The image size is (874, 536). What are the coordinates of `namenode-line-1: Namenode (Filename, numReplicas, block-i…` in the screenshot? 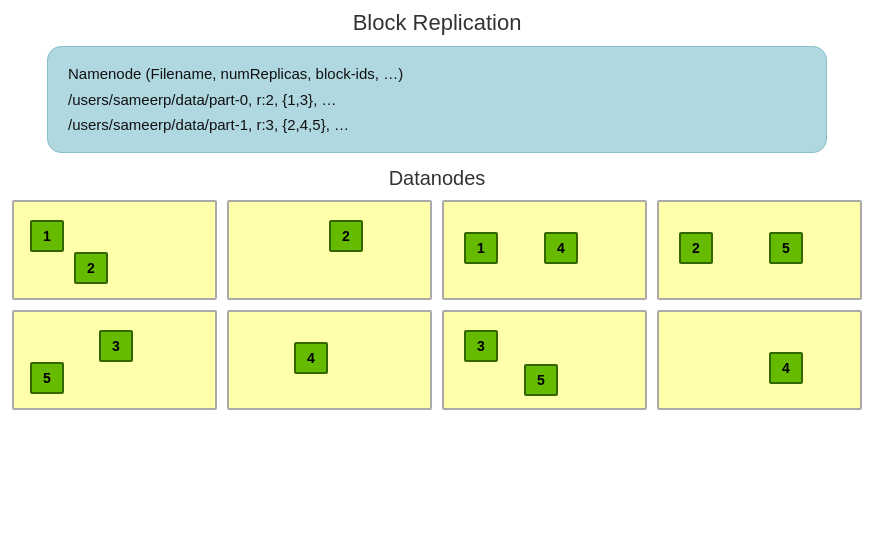 It's located at (437, 74).